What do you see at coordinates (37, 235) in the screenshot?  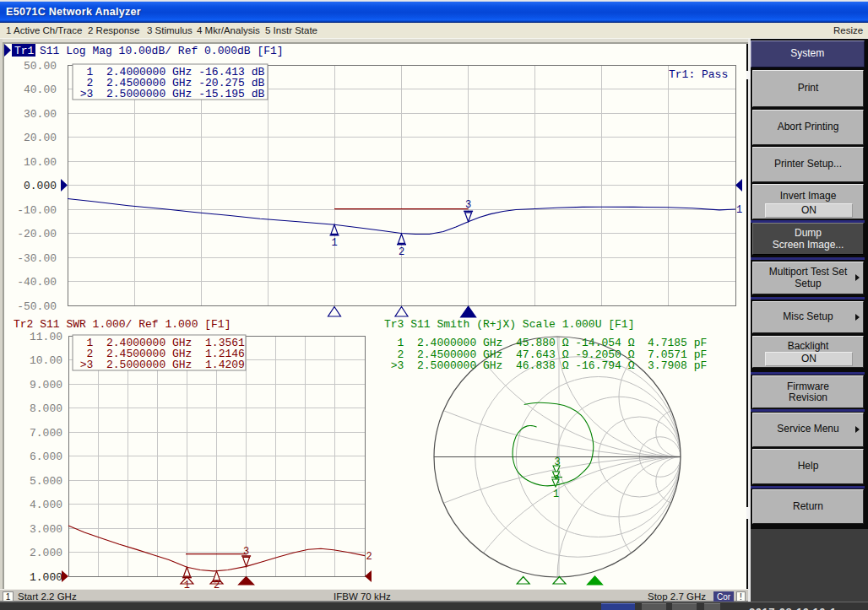 I see `svg-text: -20.00` at bounding box center [37, 235].